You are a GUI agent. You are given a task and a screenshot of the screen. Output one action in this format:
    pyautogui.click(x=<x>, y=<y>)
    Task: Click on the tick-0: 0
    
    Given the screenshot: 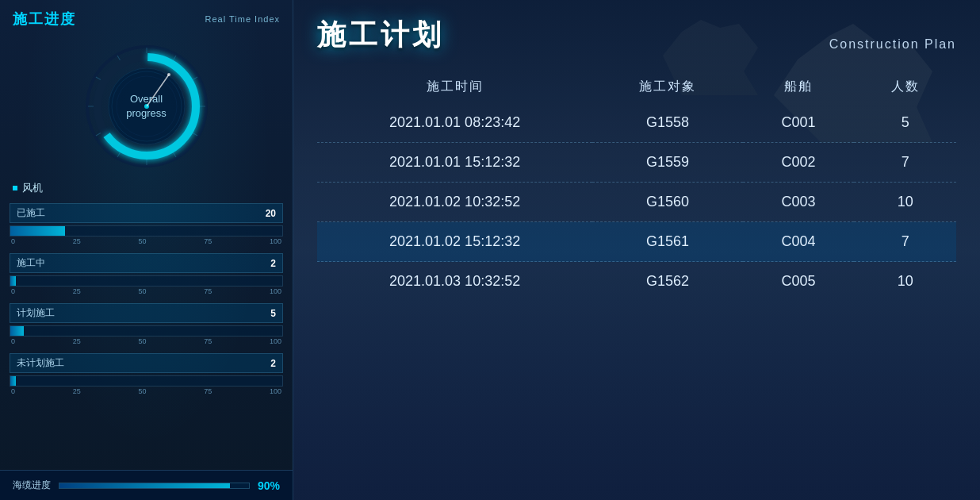 What is the action you would take?
    pyautogui.click(x=13, y=241)
    